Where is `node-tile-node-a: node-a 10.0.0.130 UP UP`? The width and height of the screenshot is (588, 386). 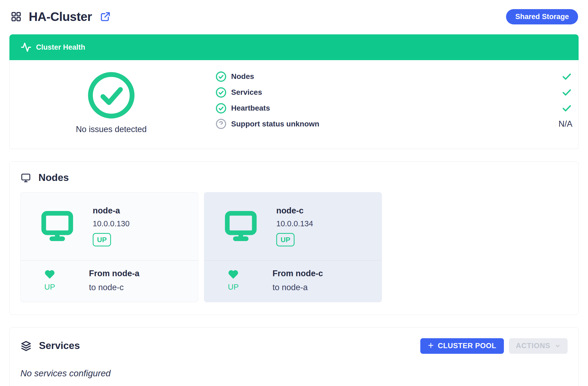 node-tile-node-a: node-a 10.0.0.130 UP UP is located at coordinates (109, 247).